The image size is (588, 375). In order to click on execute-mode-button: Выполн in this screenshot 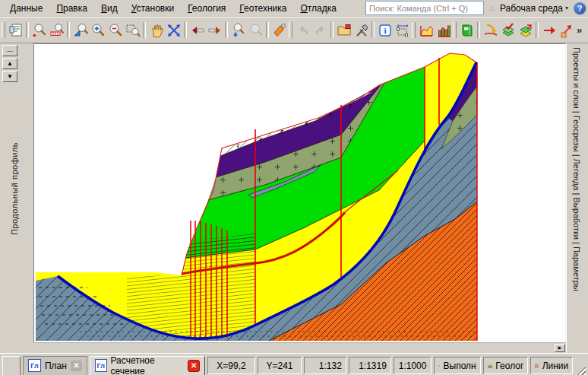, I will do `click(457, 365)`.